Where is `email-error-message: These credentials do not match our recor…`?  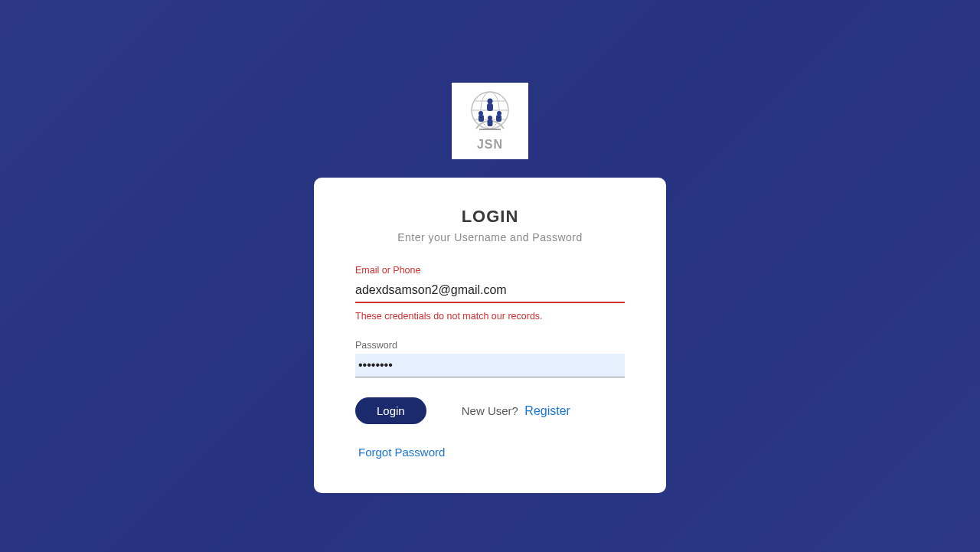 email-error-message: These credentials do not match our recor… is located at coordinates (490, 316).